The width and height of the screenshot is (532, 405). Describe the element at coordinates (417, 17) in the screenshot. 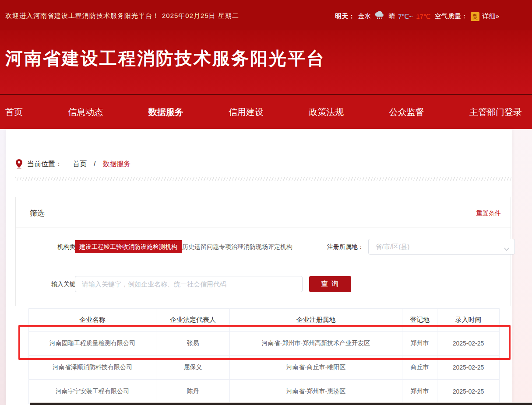

I see `weather-widget: 明天： 金水 晴 7℃~ 17℃ 空气质量： 良 详细»` at that location.